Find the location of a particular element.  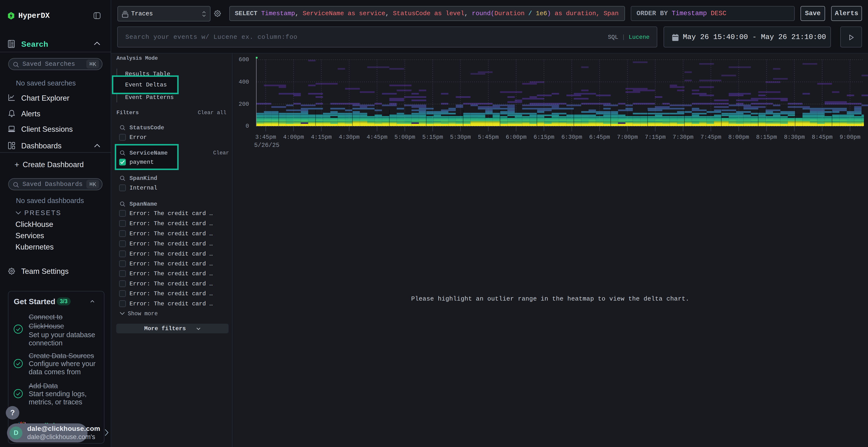

svg-text: 6:45pm is located at coordinates (600, 137).